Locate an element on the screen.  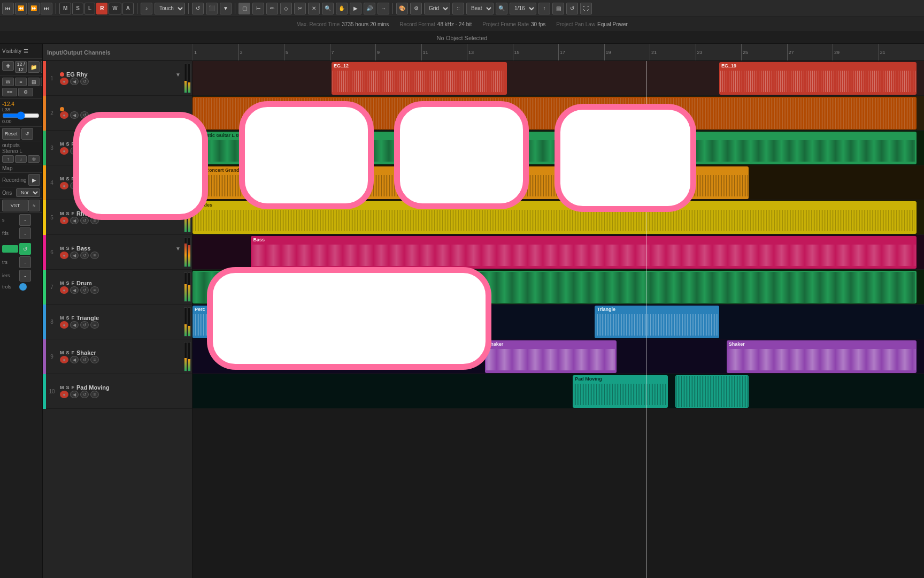
clip-rhodes: Rhodes is located at coordinates (555, 217).